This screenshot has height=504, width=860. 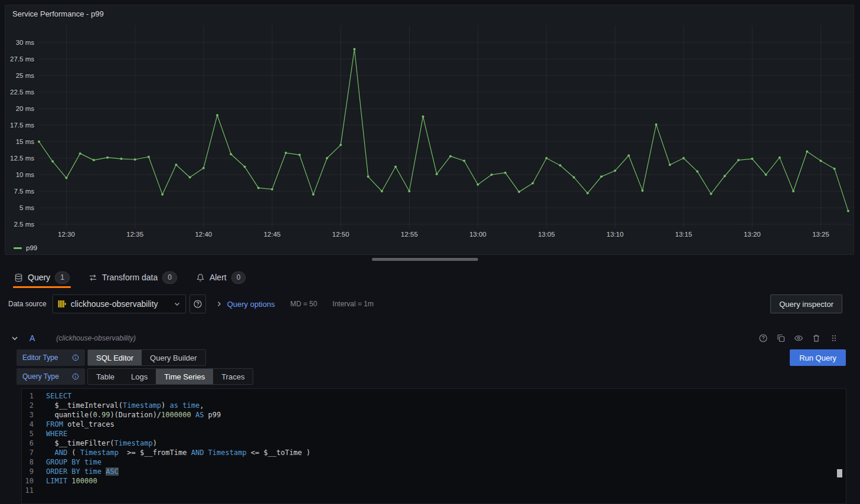 I want to click on svg-text: 20 ms, so click(x=25, y=109).